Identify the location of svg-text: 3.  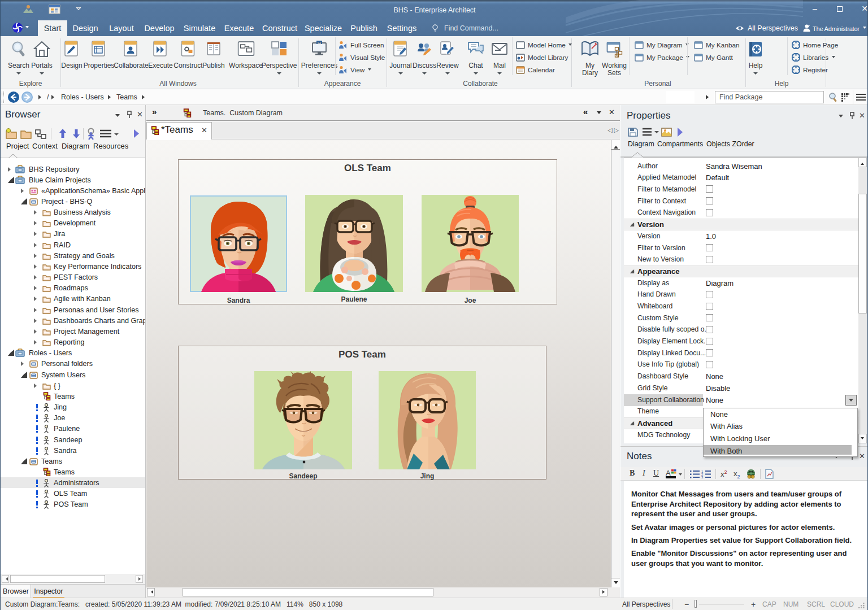
(702, 477).